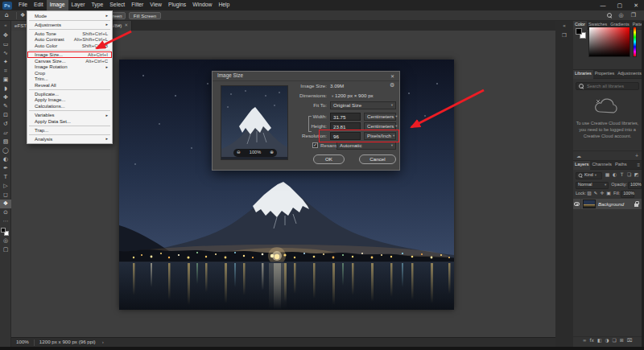 Image resolution: width=644 pixels, height=350 pixels. I want to click on panel-tab: Libraries, so click(583, 74).